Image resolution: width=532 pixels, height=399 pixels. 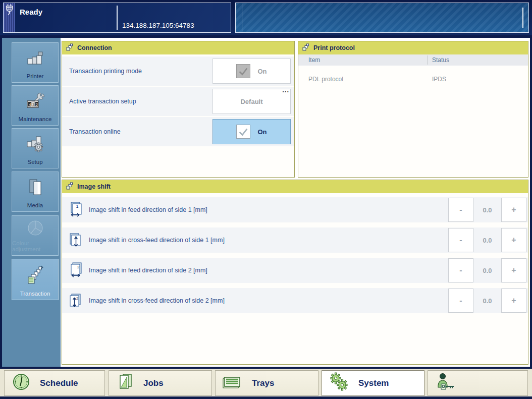 What do you see at coordinates (243, 71) in the screenshot?
I see `checkbox-checked-disabled-icon` at bounding box center [243, 71].